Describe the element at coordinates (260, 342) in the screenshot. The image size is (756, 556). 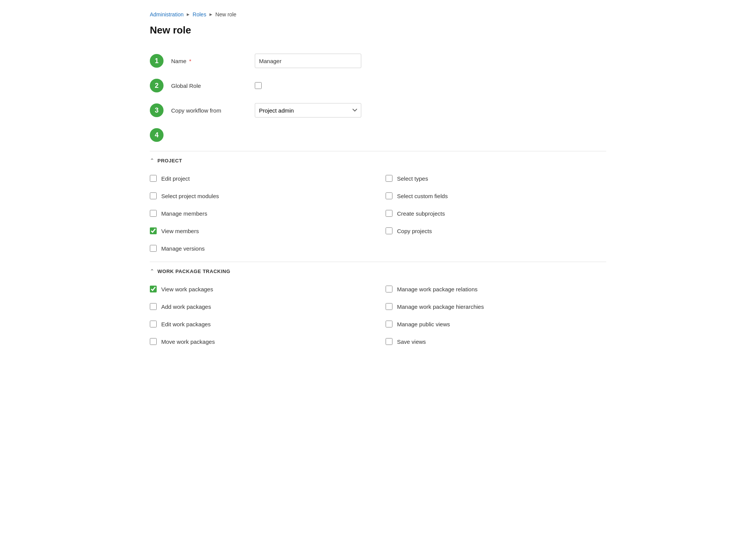
I see `perm-move-work-packages: Move work packages` at that location.